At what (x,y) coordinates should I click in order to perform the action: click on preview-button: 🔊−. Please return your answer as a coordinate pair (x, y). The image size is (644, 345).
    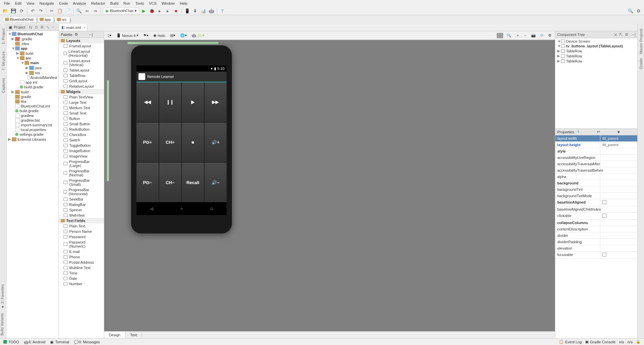
    Looking at the image, I should click on (216, 182).